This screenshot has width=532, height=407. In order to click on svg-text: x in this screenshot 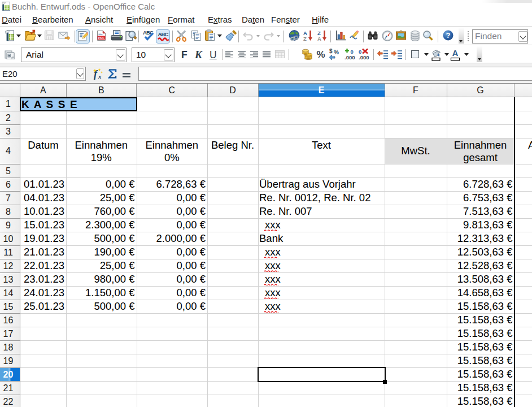, I will do `click(99, 76)`.